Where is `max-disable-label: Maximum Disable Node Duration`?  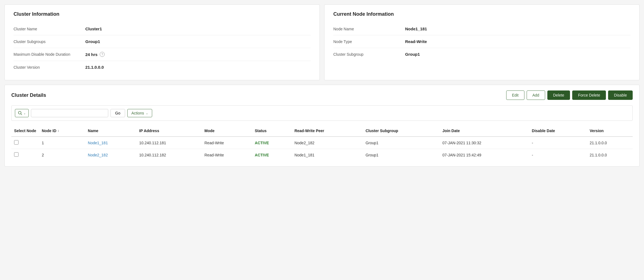 max-disable-label: Maximum Disable Node Duration is located at coordinates (49, 54).